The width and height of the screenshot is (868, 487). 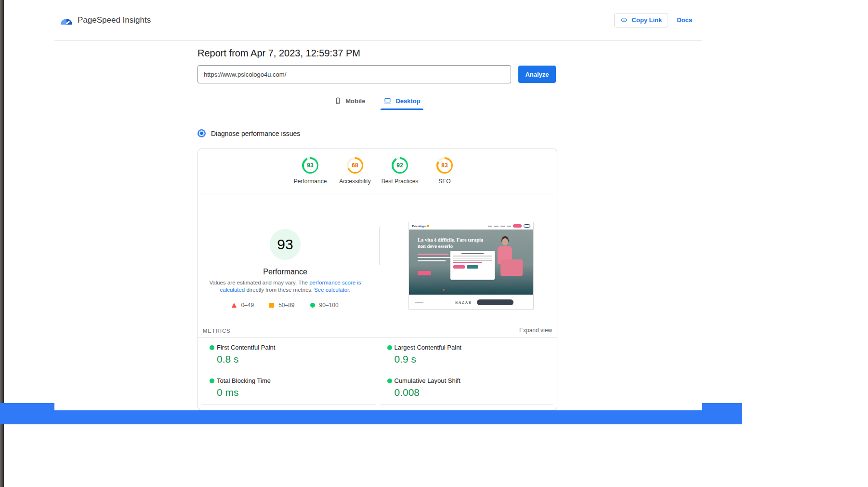 I want to click on tab-mobile: Mobile, so click(x=350, y=102).